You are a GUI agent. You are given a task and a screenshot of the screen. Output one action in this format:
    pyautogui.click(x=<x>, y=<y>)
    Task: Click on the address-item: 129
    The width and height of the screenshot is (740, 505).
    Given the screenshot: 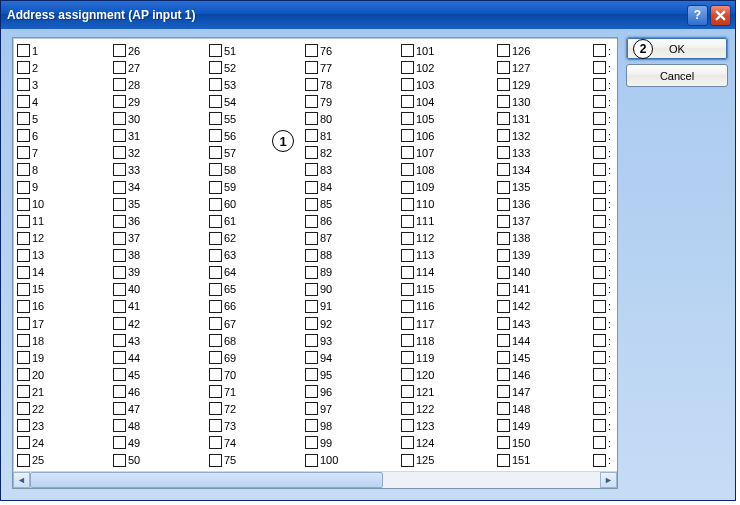 What is the action you would take?
    pyautogui.click(x=545, y=84)
    